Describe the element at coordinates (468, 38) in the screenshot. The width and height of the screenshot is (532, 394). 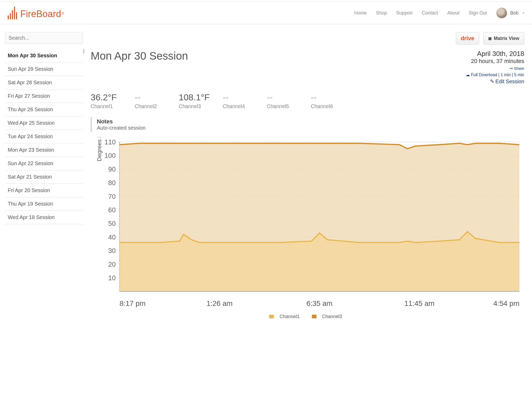
I see `drive-button: drive` at that location.